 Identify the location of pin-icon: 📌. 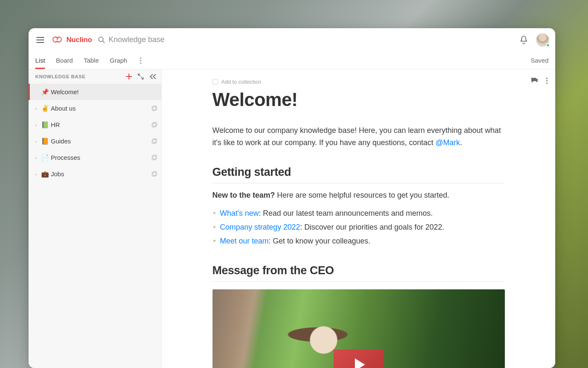
(45, 92).